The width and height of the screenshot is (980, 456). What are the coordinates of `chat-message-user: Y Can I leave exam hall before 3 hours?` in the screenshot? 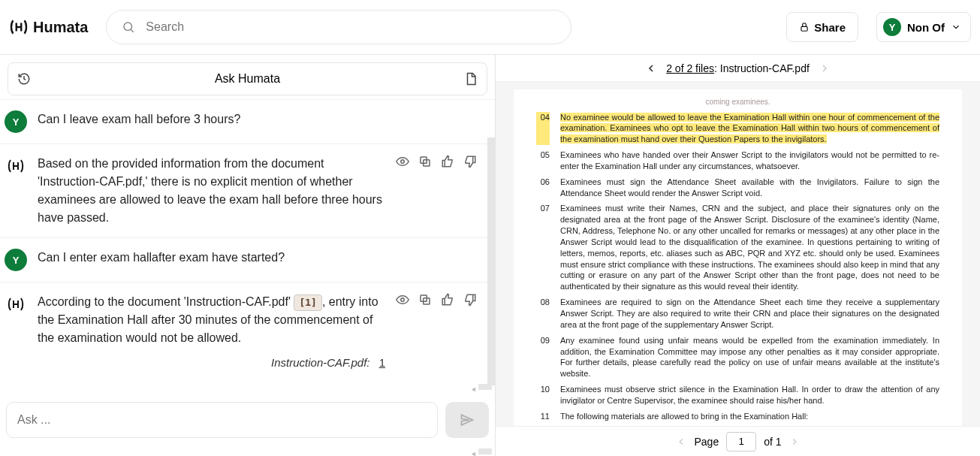 It's located at (248, 122).